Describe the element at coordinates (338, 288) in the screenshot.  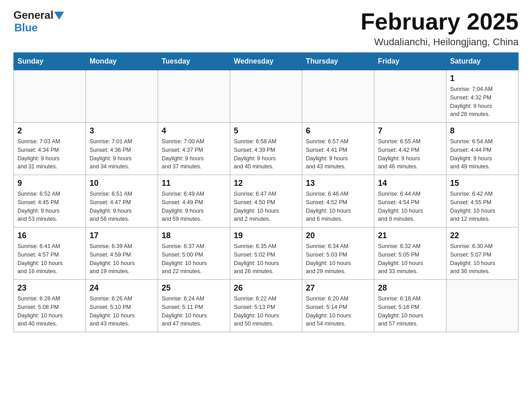
I see `day-number: 27` at that location.